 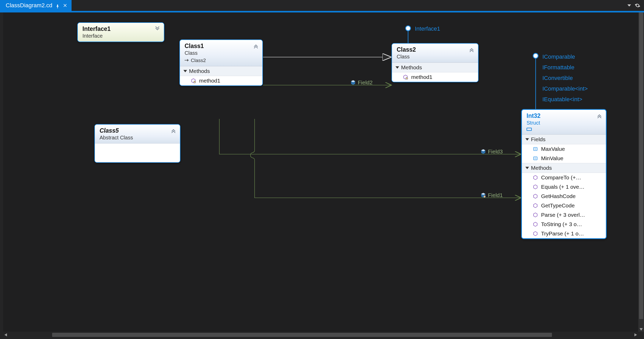 What do you see at coordinates (29, 5) in the screenshot?
I see `tab-title: ClassDiagram2.cd` at bounding box center [29, 5].